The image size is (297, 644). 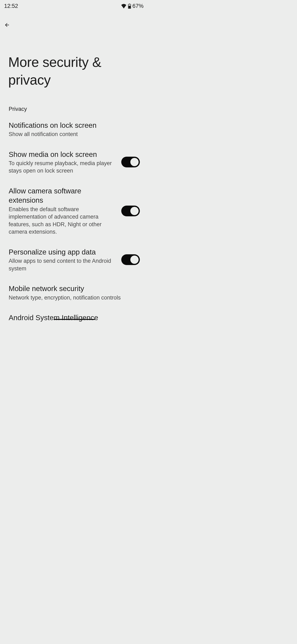 I want to click on status-bar: 12:52 67%, so click(x=74, y=6).